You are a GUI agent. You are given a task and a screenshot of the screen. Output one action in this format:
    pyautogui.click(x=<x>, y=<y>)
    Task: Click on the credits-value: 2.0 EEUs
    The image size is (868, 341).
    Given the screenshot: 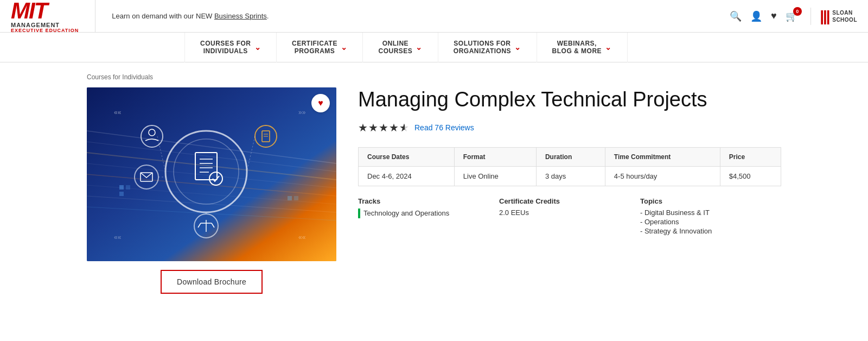 What is the action you would take?
    pyautogui.click(x=570, y=213)
    